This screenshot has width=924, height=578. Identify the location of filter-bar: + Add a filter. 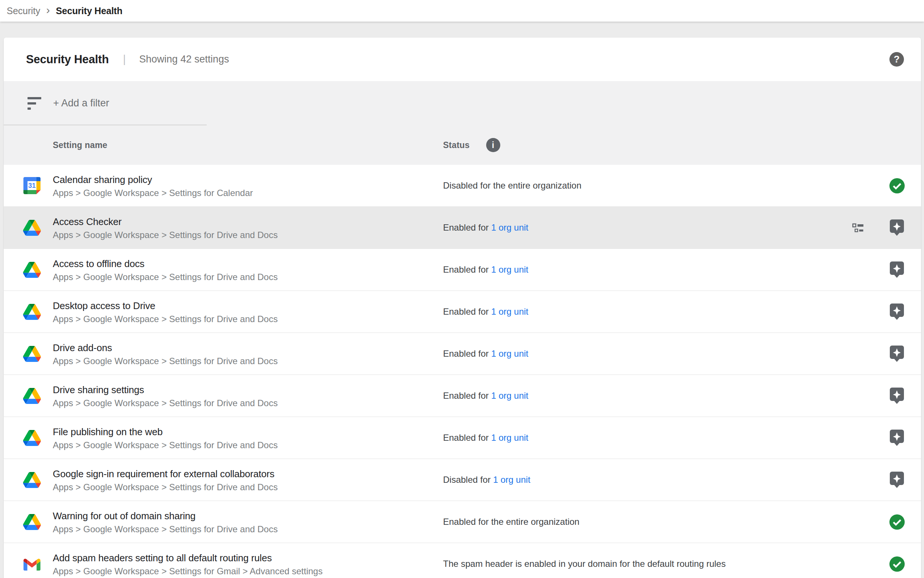
(462, 103).